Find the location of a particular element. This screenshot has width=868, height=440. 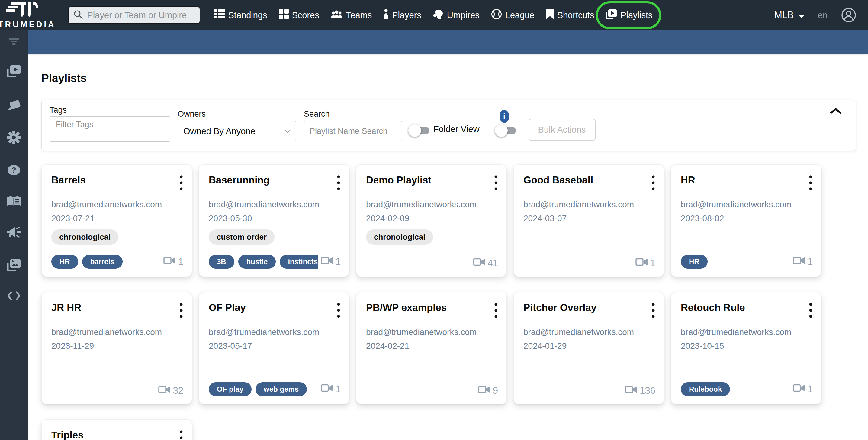

sidebar-playlists-video-icon is located at coordinates (14, 71).